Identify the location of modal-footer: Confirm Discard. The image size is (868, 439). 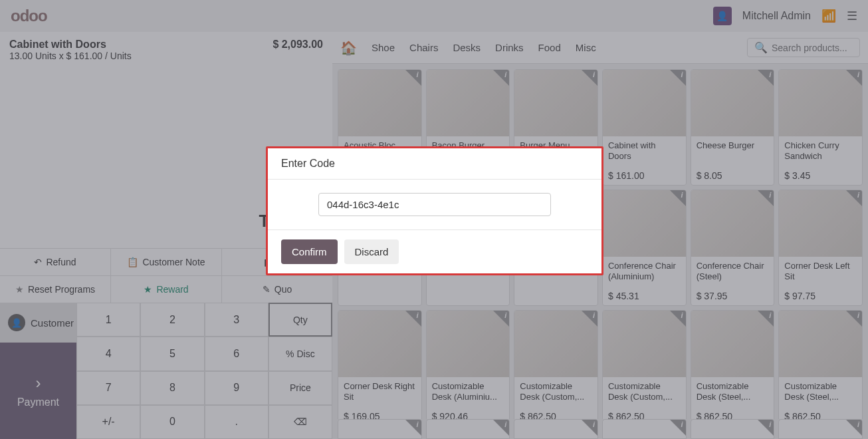
(435, 251).